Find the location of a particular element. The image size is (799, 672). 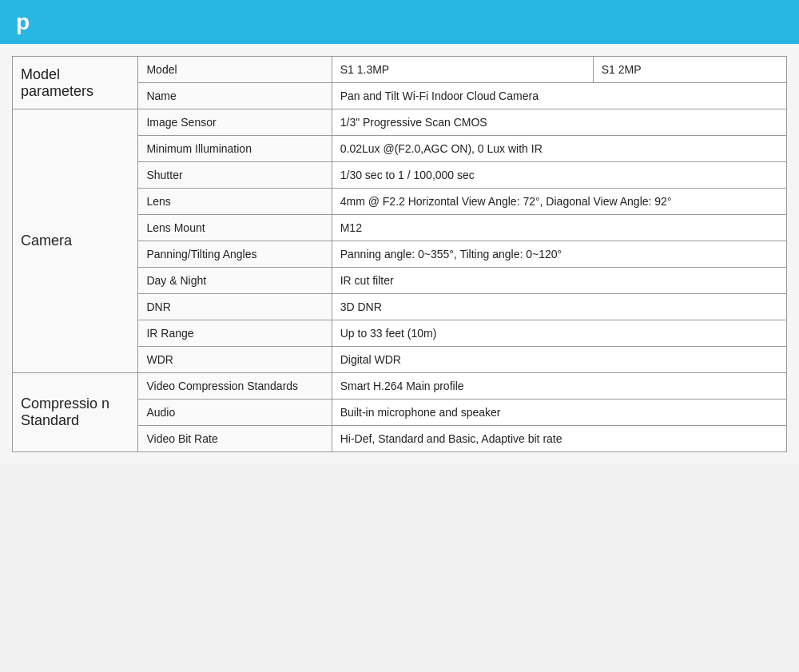

value-cell: 0.02Lux @(F2.0,AGC ON), 0 Lux with IR is located at coordinates (559, 149).